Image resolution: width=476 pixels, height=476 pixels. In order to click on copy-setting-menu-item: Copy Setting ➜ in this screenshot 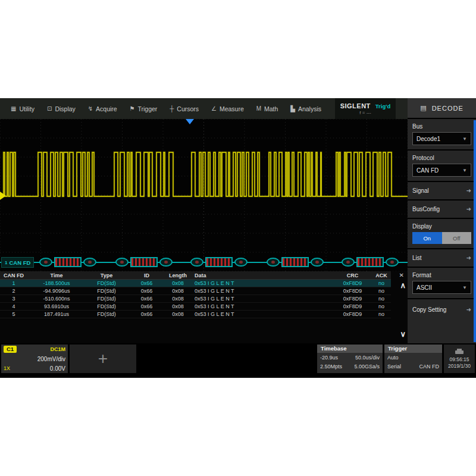, I will do `click(441, 309)`.